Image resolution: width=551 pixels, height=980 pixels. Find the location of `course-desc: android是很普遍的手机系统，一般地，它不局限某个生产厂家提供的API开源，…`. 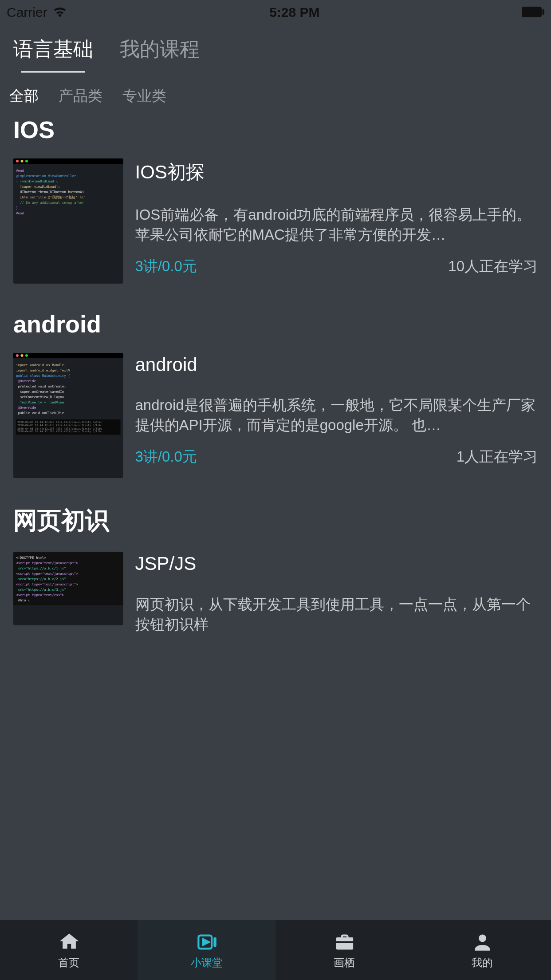

course-desc: android是很普遍的手机系统，一般地，它不局限某个生产厂家提供的API开源，… is located at coordinates (337, 415).